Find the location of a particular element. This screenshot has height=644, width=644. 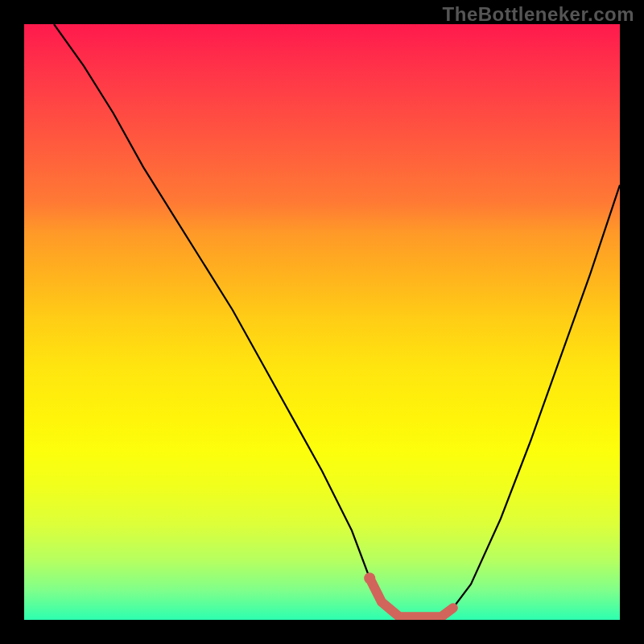

optimal-start-dot is located at coordinates (369, 578).